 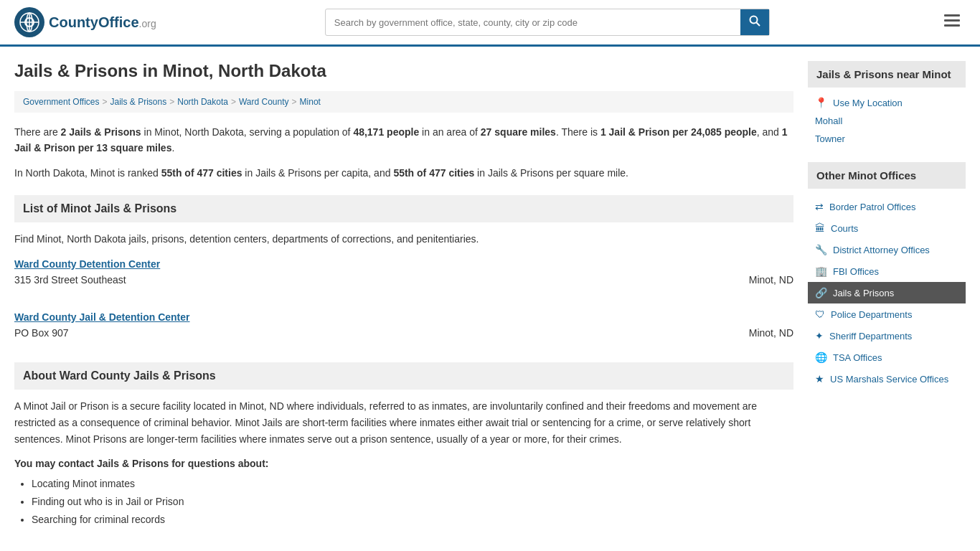 I want to click on office-link-icon-4: 🔗, so click(x=821, y=293).